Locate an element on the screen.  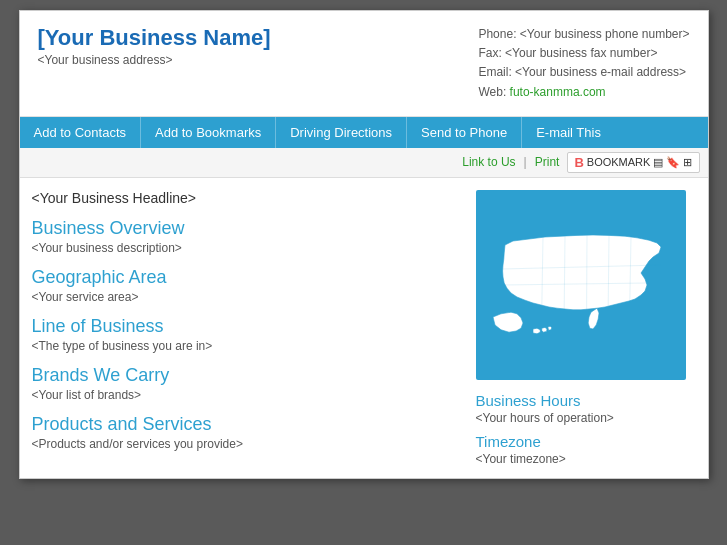
business-name: [Your Business Name] is located at coordinates (154, 38).